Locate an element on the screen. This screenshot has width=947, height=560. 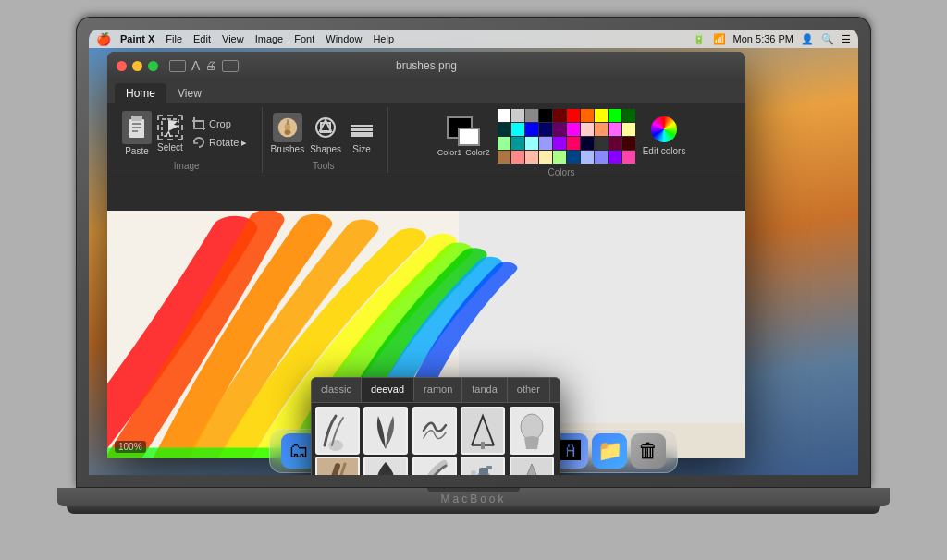
maximize-button is located at coordinates (154, 67).